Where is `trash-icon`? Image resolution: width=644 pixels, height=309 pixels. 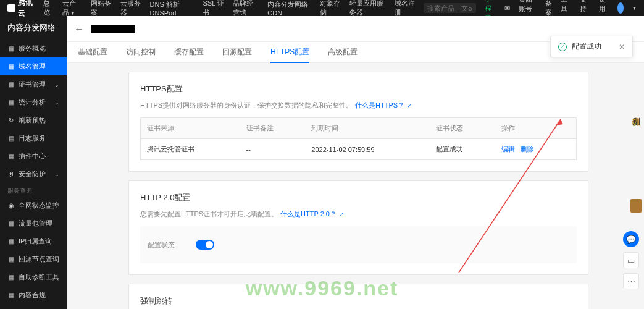
trash-icon is located at coordinates (636, 206).